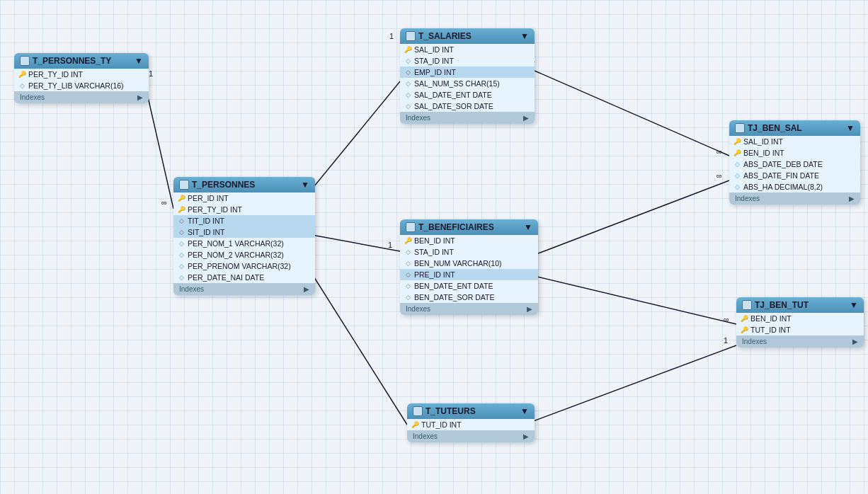 The height and width of the screenshot is (494, 868). I want to click on table-body: 🔑 BEN_ID INT ◇ STA_ID INT ◇ BEN_NUM VARC…, so click(469, 269).